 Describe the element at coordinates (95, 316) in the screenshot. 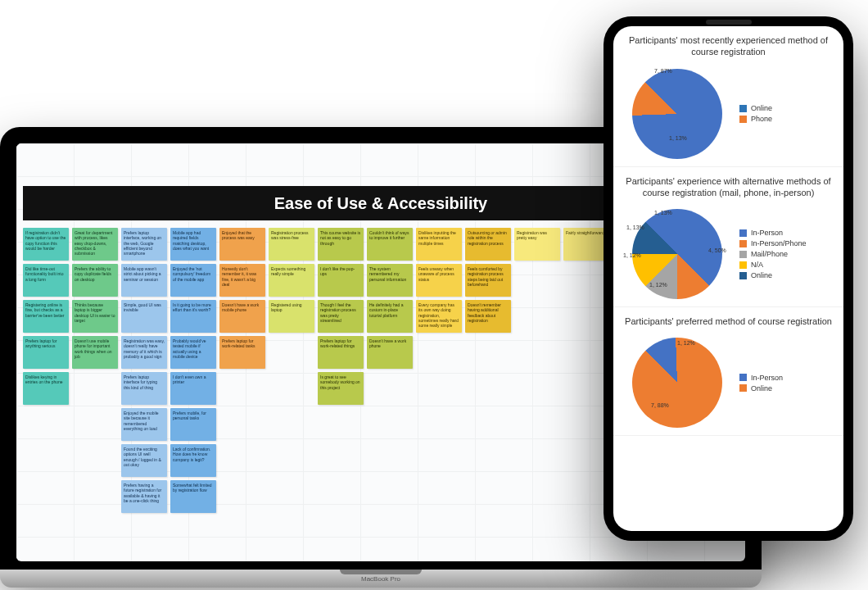

I see `sticky-note: Thinks because laptop is bigger desktop …` at that location.